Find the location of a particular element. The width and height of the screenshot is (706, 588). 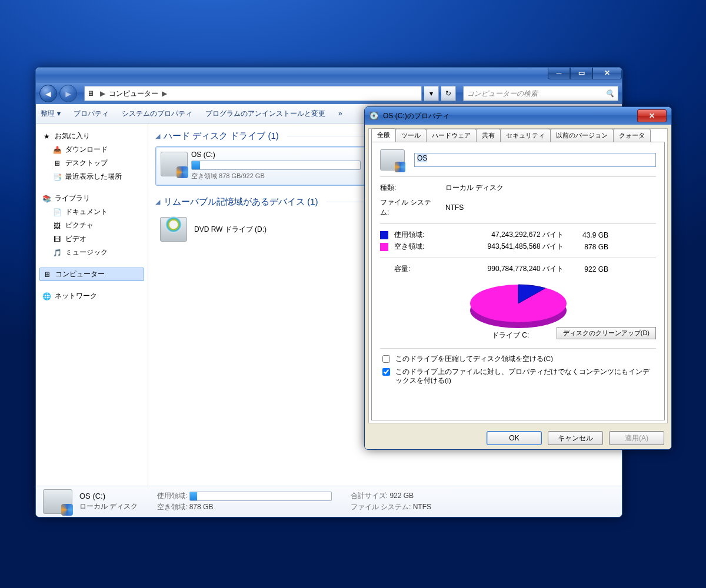

address-dropdown: ▾ is located at coordinates (432, 93).